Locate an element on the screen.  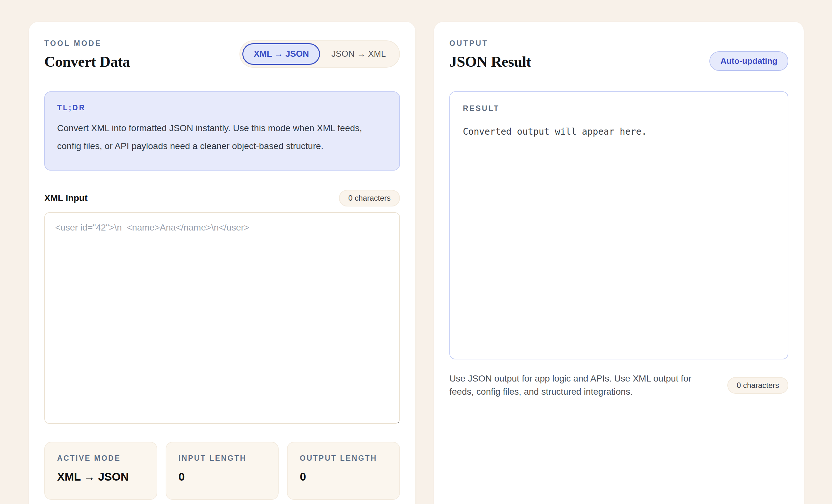
output-eyebrow: OUTPUT is located at coordinates (490, 44).